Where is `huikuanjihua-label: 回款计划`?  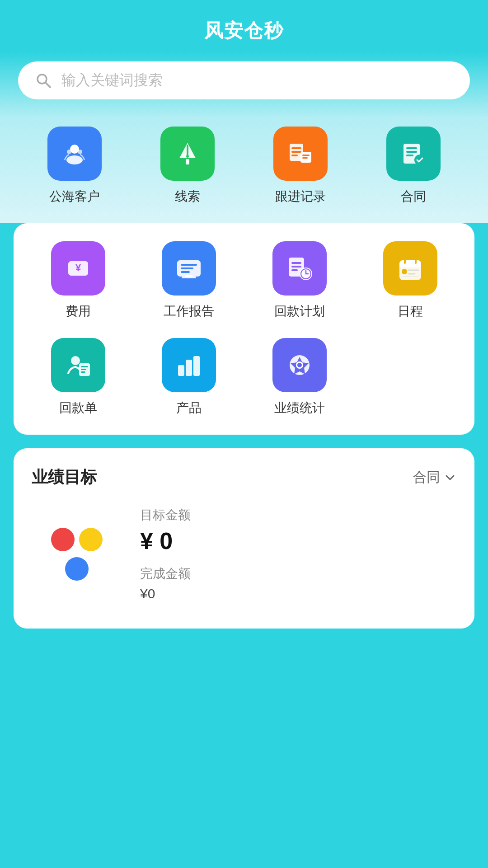 huikuanjihua-label: 回款计划 is located at coordinates (300, 311).